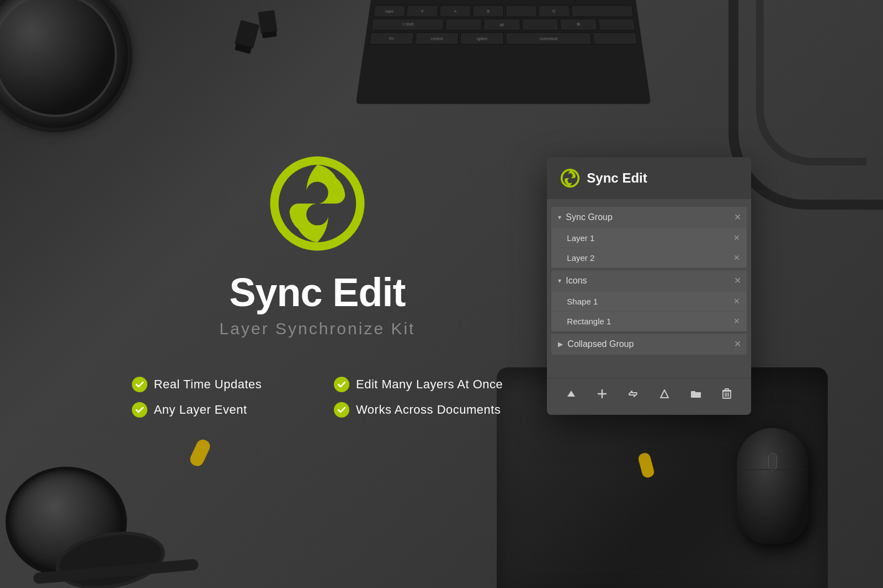 The image size is (883, 588). I want to click on layer-group-collapsed: ▶ Collapsed Group ✕, so click(649, 344).